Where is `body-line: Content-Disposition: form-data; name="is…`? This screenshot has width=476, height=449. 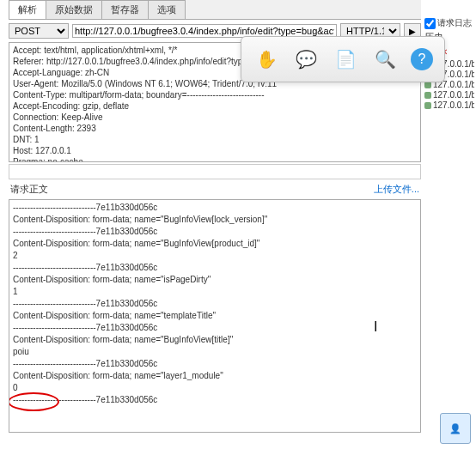
body-line: Content-Disposition: form-data; name="is… is located at coordinates (215, 280).